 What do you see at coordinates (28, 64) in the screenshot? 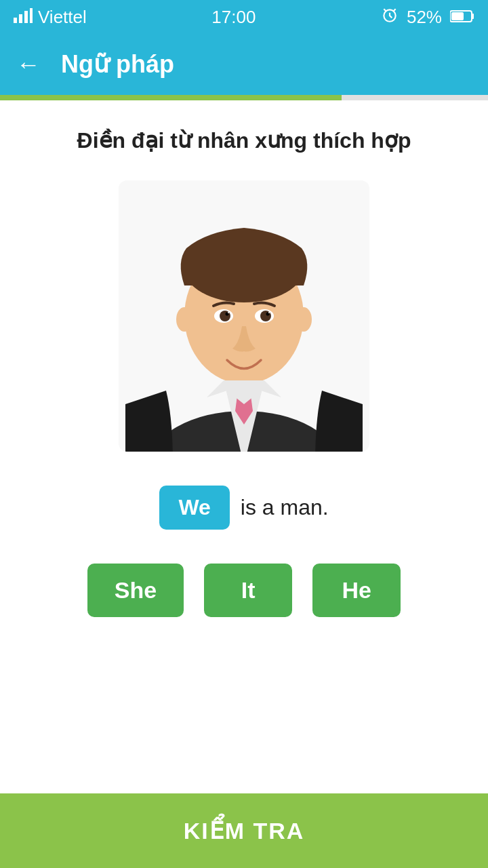
I see `back-button: ←` at bounding box center [28, 64].